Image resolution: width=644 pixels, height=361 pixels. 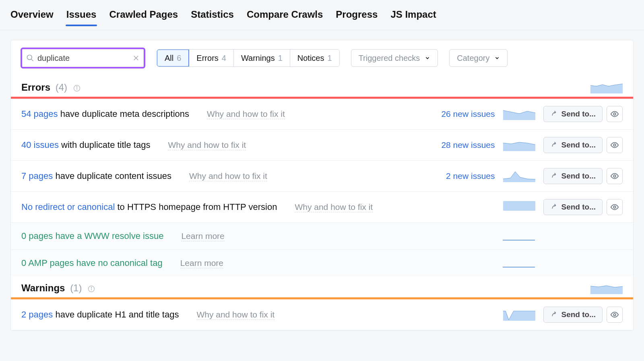 I want to click on tab-issues: Issues, so click(x=81, y=17).